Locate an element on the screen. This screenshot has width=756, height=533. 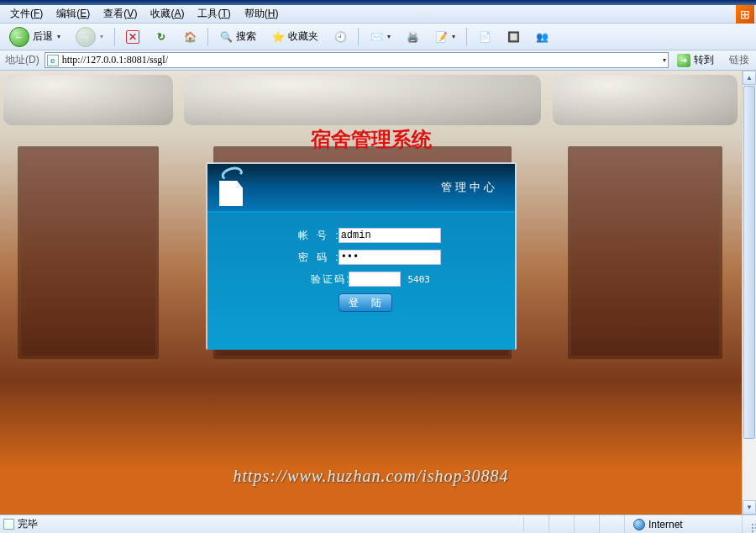
back-button: ← 后退 ▾ is located at coordinates (35, 37).